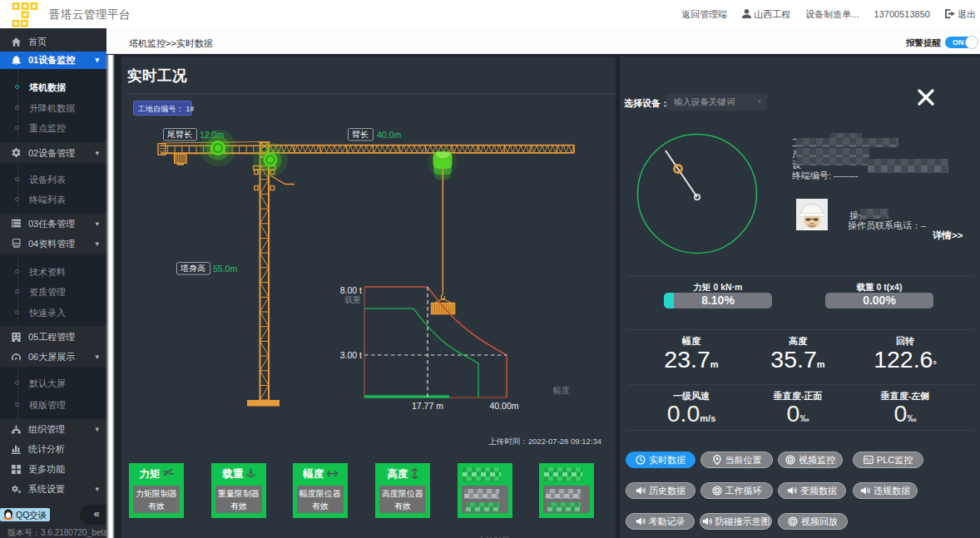 The width and height of the screenshot is (980, 538). What do you see at coordinates (193, 268) in the screenshot?
I see `svg-text: 塔身高` at bounding box center [193, 268].